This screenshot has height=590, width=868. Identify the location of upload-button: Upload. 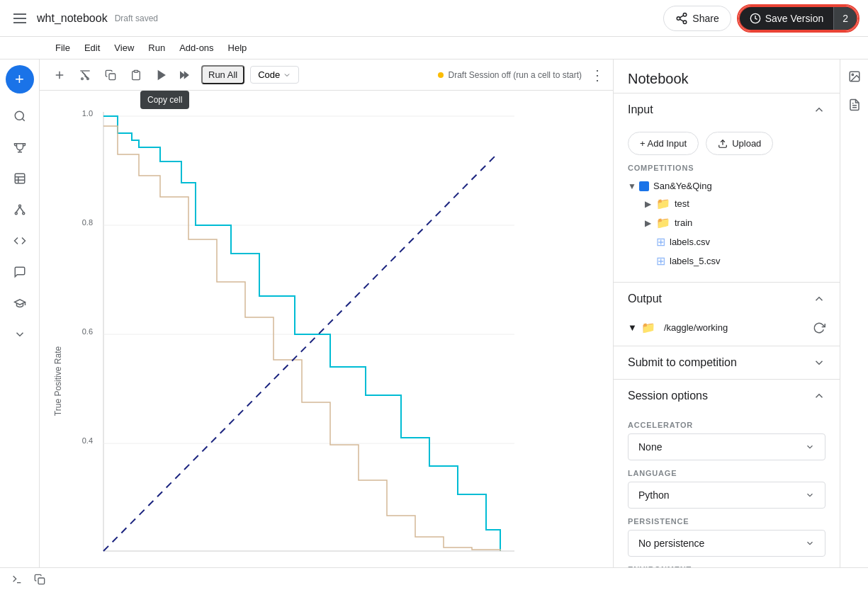
(740, 143).